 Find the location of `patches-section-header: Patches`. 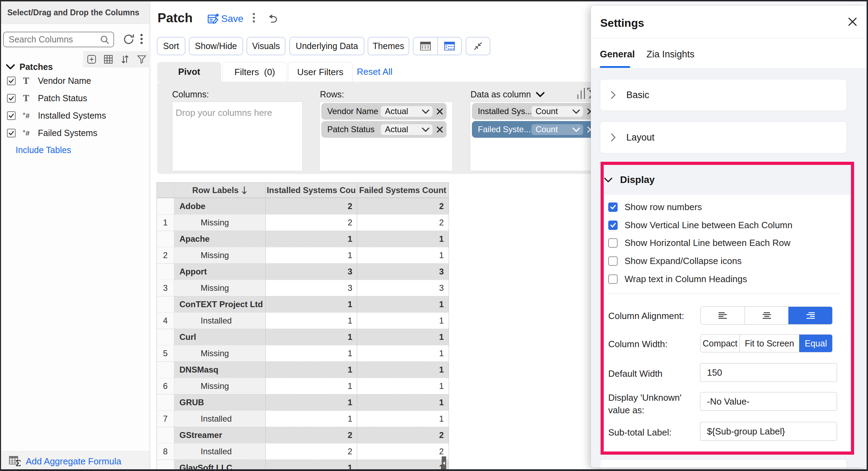

patches-section-header: Patches is located at coordinates (29, 67).